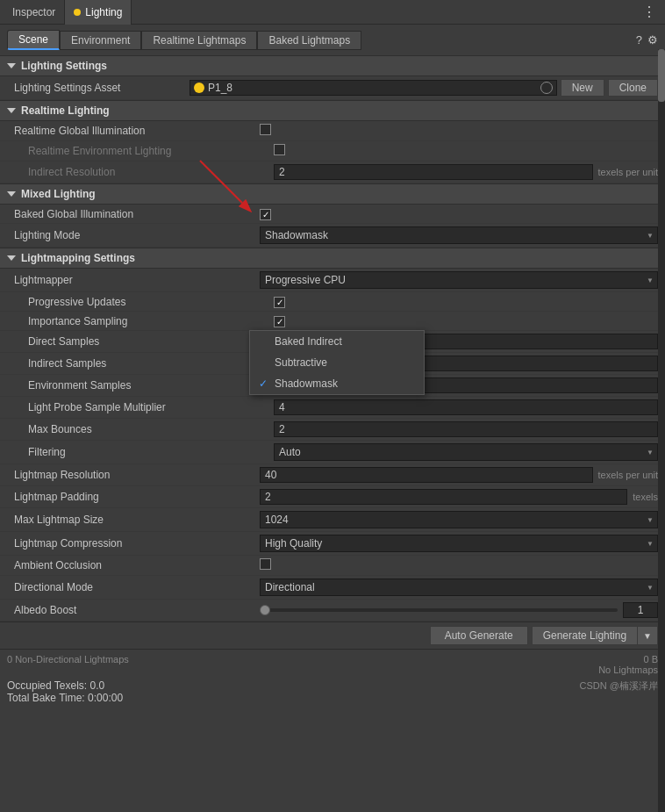 This screenshot has height=812, width=665. What do you see at coordinates (459, 587) in the screenshot?
I see `directional-mode-dropdown: Directional` at bounding box center [459, 587].